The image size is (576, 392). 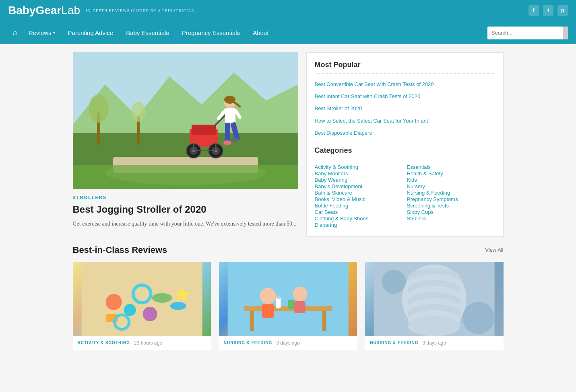 I want to click on bic-card-1-image, so click(x=142, y=299).